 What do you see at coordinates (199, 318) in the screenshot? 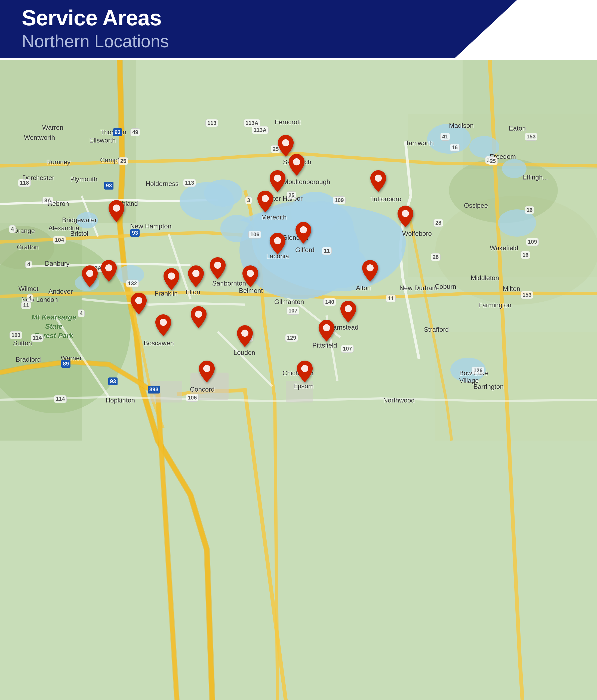
I see `map-pin-concord-area` at bounding box center [199, 318].